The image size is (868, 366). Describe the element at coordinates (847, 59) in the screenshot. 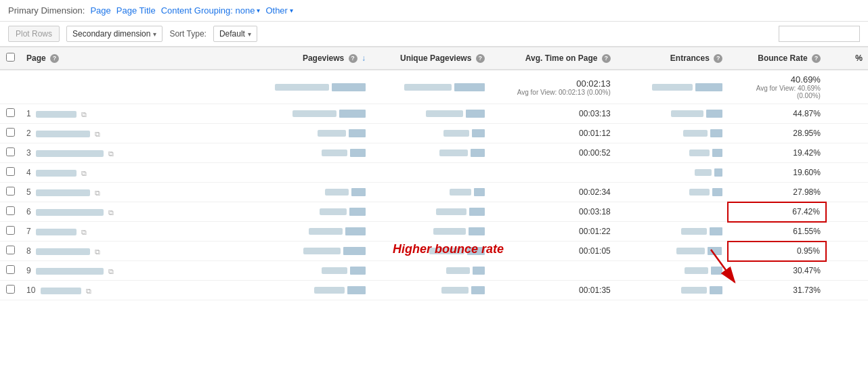

I see `pct-header: %` at that location.